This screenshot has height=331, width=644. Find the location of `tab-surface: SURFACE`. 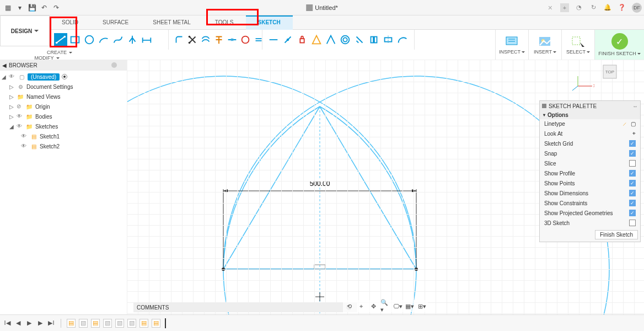

tab-surface: SURFACE is located at coordinates (116, 23).